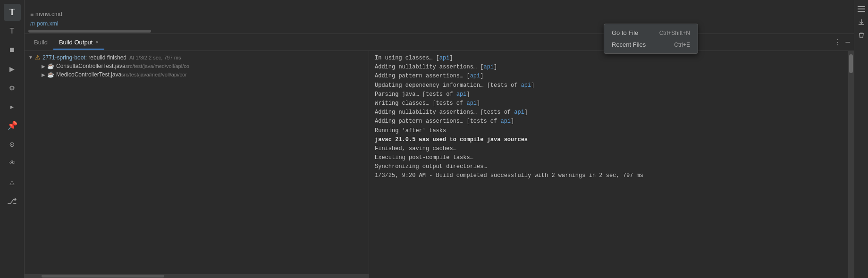 The image size is (868, 278). Describe the element at coordinates (609, 86) in the screenshot. I see `log-line-4: Updating dependency information… [tests …` at that location.